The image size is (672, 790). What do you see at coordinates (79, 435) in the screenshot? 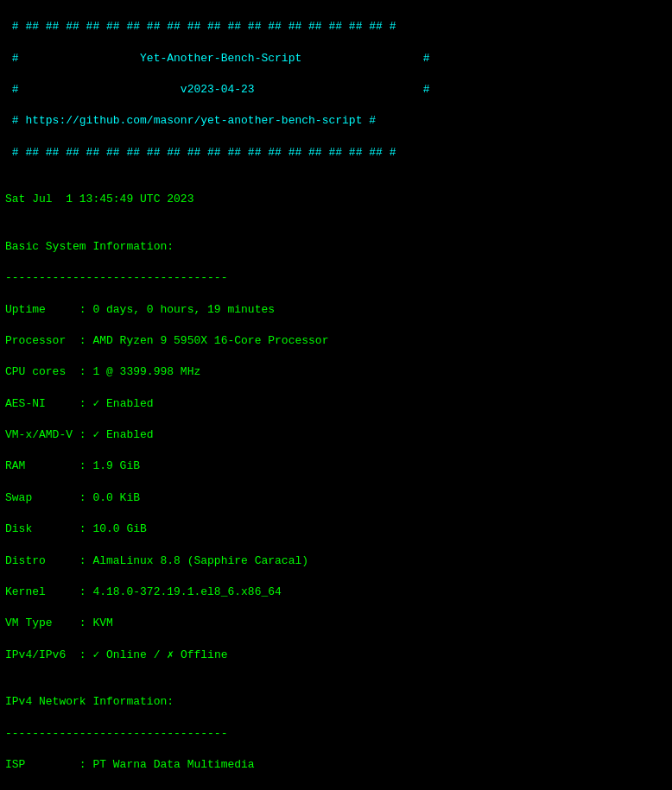
I see `vm-amd: VM-x/AMD-V : ✓ Enabled` at bounding box center [79, 435].